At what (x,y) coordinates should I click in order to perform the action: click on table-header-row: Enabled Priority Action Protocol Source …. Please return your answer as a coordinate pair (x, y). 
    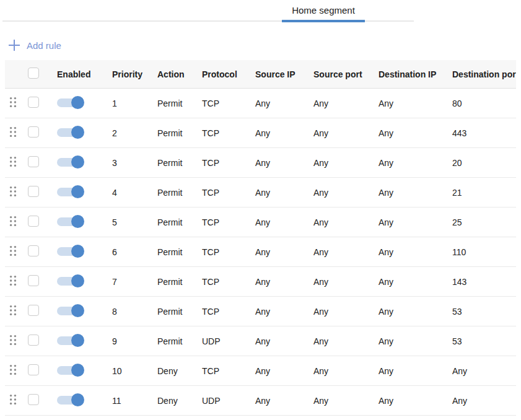
    Looking at the image, I should click on (260, 74).